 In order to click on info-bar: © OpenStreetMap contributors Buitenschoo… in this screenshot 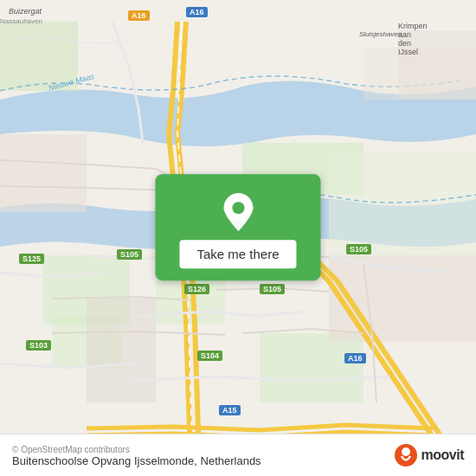, I will do `click(238, 455)`.